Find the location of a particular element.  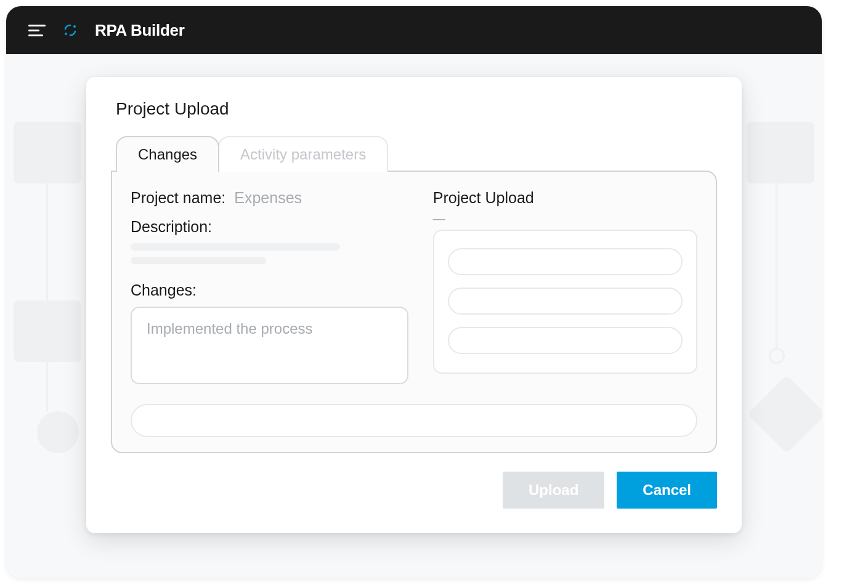

project-name-label: Project name: is located at coordinates (178, 198).